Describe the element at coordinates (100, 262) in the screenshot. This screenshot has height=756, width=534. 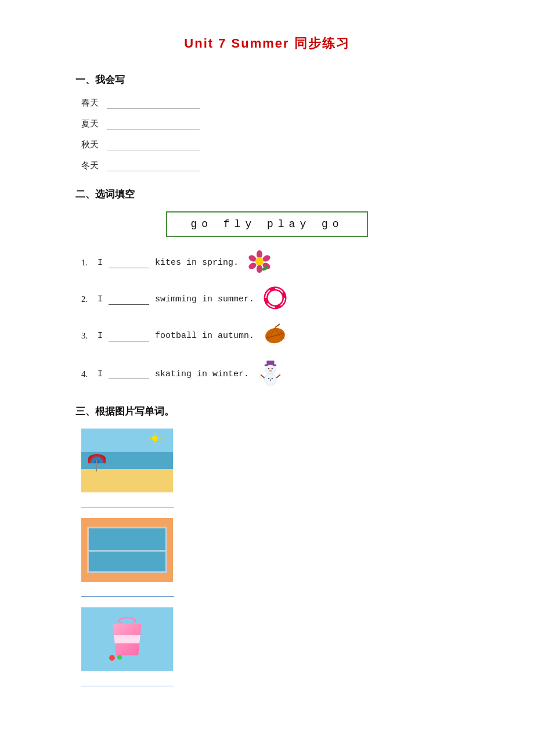
I see `pre-1: I` at that location.